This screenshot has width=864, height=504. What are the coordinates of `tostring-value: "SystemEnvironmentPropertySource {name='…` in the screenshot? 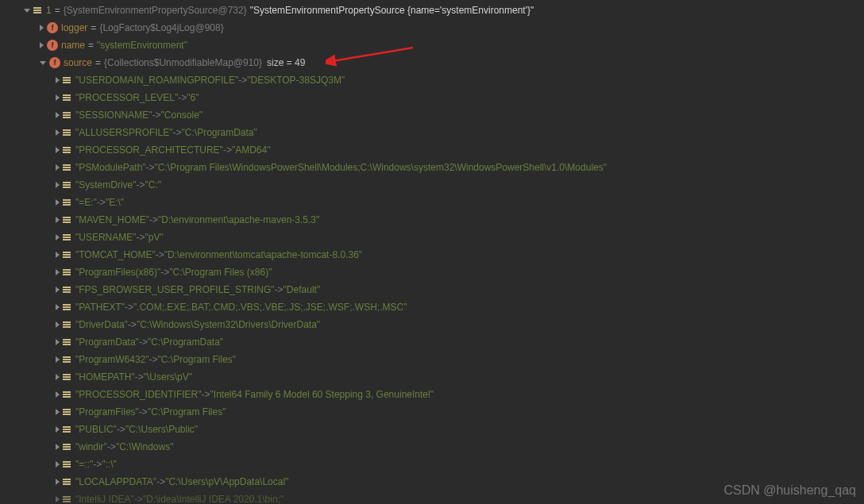 It's located at (392, 10).